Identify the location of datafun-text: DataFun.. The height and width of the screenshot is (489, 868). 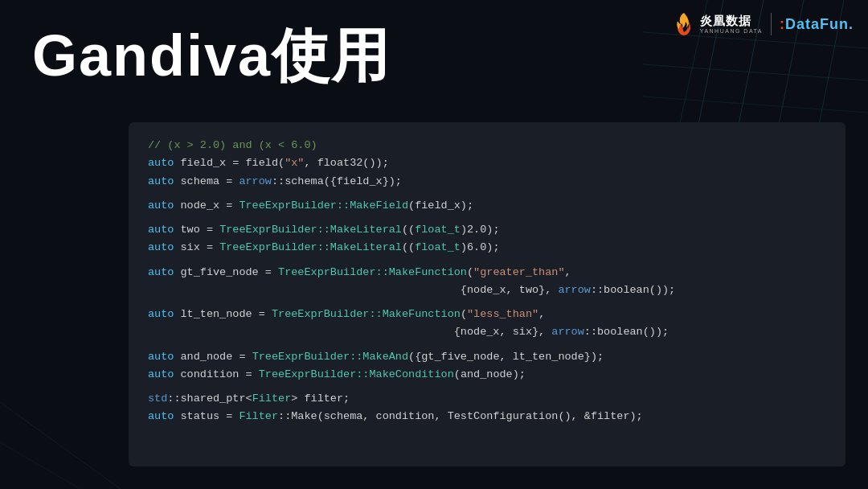
(820, 24).